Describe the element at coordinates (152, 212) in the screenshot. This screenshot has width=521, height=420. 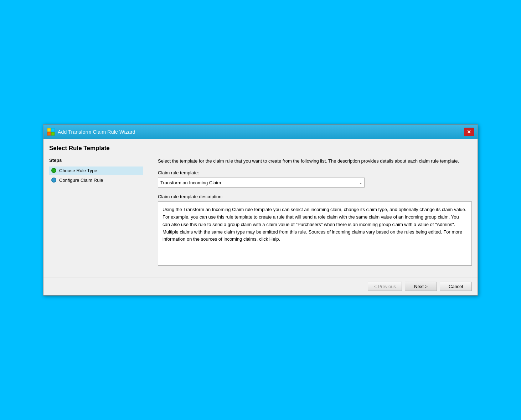
I see `vertical-divider` at that location.